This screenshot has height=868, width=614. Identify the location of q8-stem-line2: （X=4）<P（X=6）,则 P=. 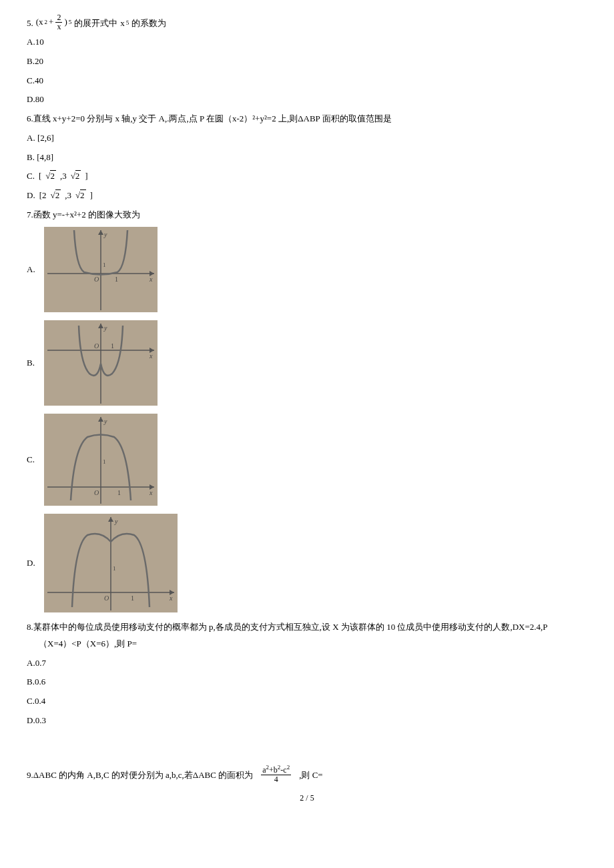
(307, 644).